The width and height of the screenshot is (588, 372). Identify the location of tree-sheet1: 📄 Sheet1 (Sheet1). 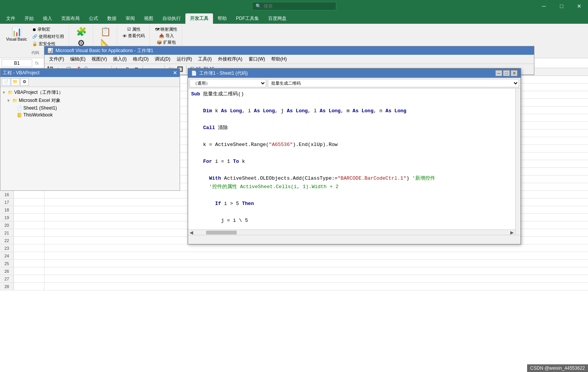
(90, 108).